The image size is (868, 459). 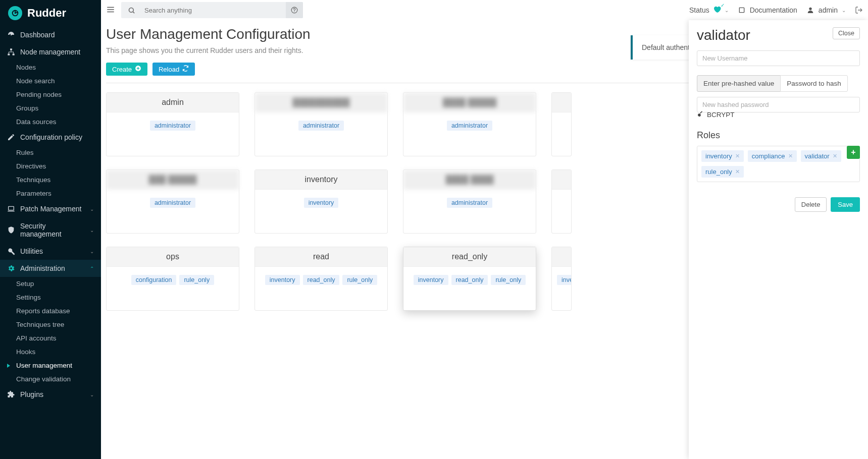 I want to click on nav-sub-reports-database: Reports database, so click(x=50, y=311).